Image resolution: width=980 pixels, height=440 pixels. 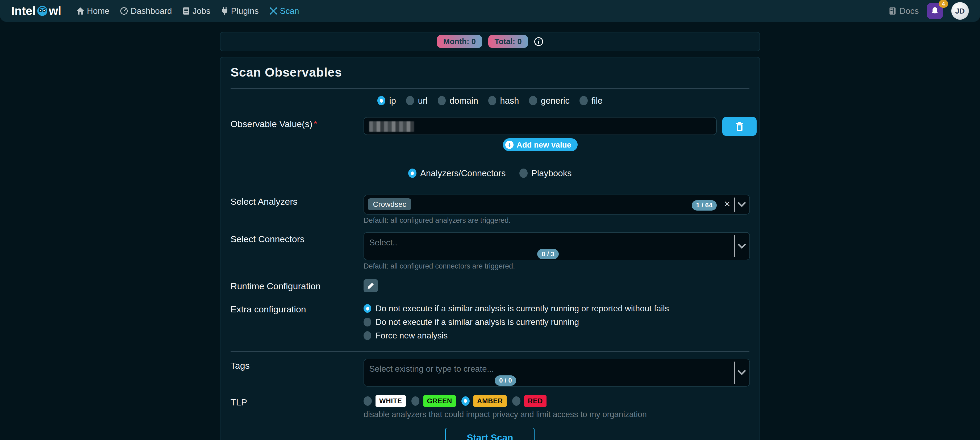 What do you see at coordinates (434, 401) in the screenshot?
I see `tlp-radio-green: GREEN` at bounding box center [434, 401].